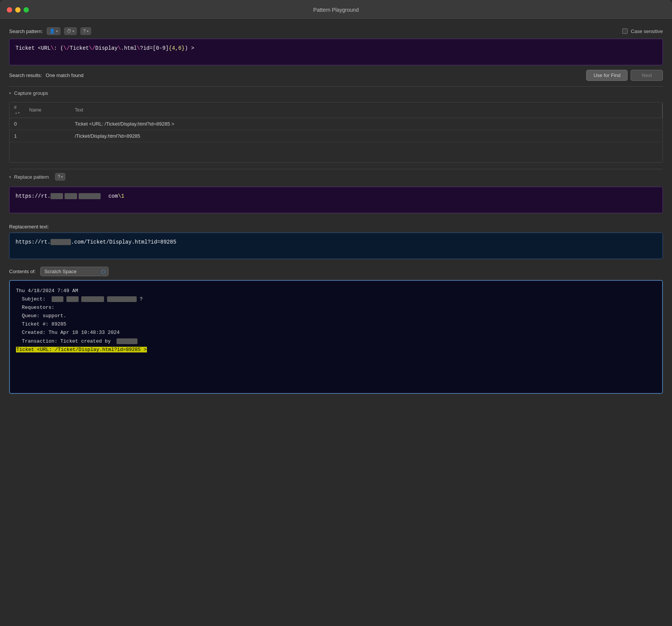 Image resolution: width=672 pixels, height=626 pixels. Describe the element at coordinates (336, 124) in the screenshot. I see `table-row: 0 Ticket <URL: /Ticket/Display.html?id=8…` at that location.